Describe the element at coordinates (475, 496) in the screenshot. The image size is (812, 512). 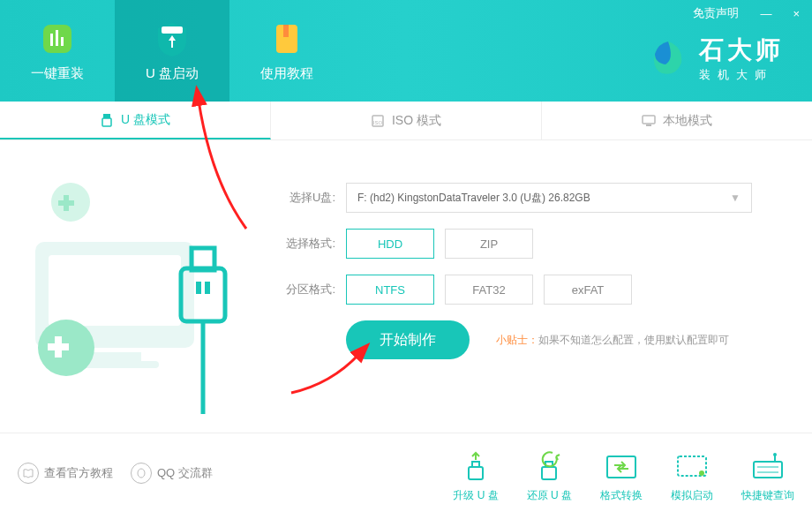
I see `tool-label: 升级 U 盘` at that location.